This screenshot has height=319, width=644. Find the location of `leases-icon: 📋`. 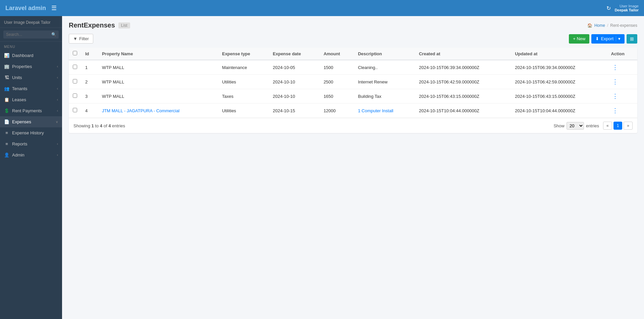

leases-icon: 📋 is located at coordinates (7, 100).